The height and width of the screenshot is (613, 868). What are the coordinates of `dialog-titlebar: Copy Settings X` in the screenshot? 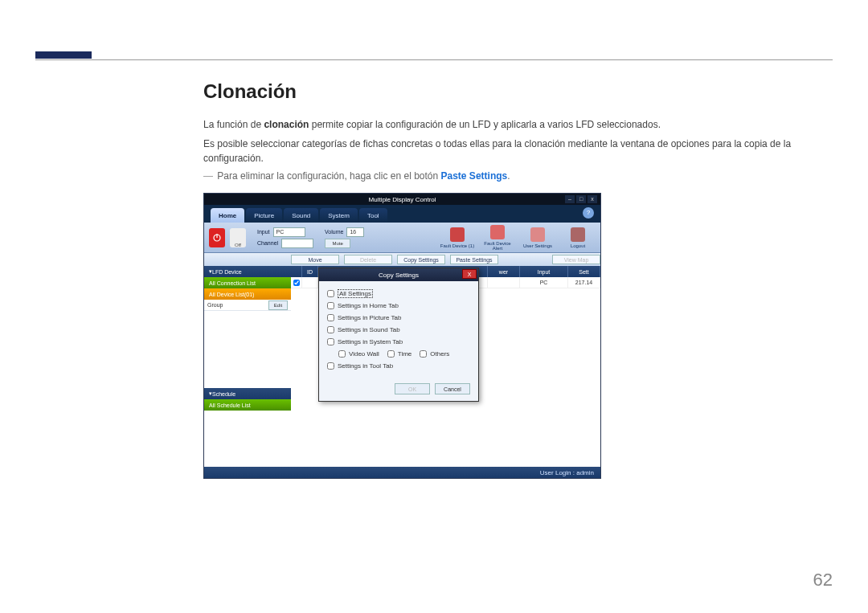 It's located at (399, 275).